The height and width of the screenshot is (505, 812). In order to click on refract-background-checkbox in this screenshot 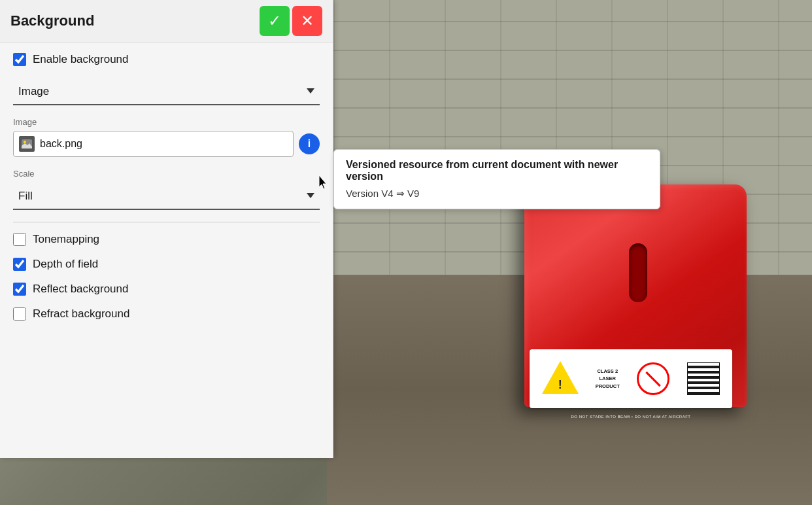, I will do `click(20, 314)`.